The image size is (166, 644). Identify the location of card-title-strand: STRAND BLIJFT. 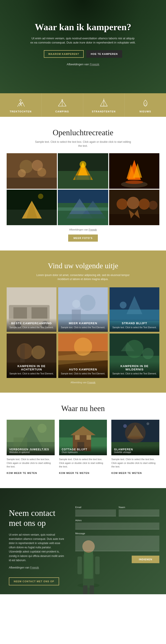
(135, 323).